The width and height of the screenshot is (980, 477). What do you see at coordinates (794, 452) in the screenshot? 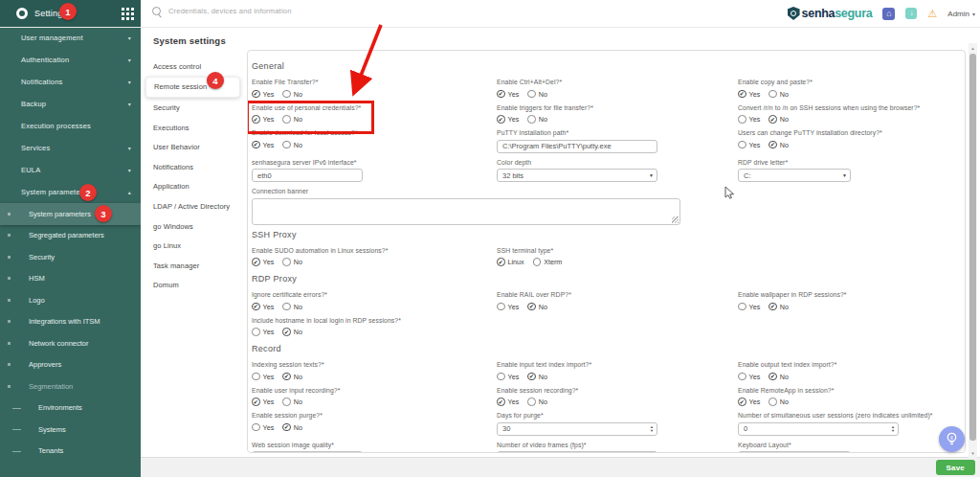
I see `select-dropdown: Português Brasil (Qwerty)▼` at bounding box center [794, 452].